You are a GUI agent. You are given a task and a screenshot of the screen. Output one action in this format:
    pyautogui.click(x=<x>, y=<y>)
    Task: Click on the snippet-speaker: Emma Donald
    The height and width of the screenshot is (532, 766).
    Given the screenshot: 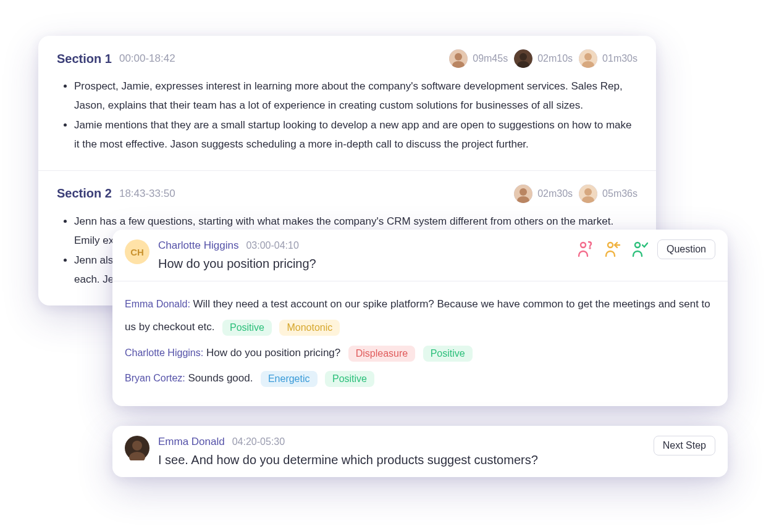 What is the action you would take?
    pyautogui.click(x=192, y=442)
    